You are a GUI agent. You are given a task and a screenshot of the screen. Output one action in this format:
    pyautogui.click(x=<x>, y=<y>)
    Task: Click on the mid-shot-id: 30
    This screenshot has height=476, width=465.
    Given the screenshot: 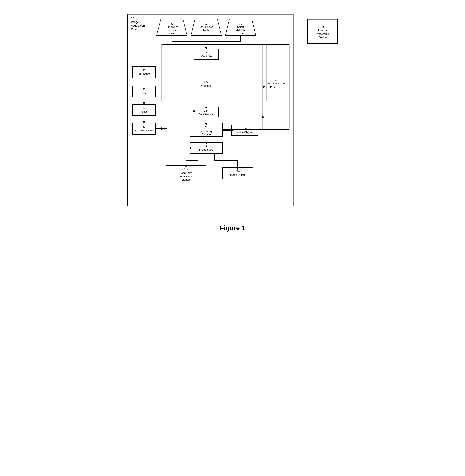 What is the action you would take?
    pyautogui.click(x=241, y=24)
    